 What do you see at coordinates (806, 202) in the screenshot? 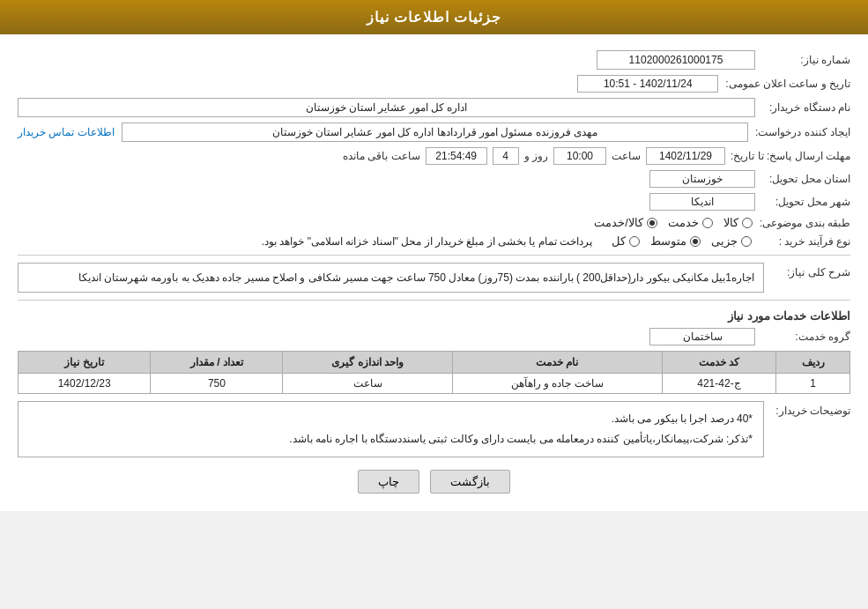
I see `shahr-label: شهر محل تحویل:` at bounding box center [806, 202].